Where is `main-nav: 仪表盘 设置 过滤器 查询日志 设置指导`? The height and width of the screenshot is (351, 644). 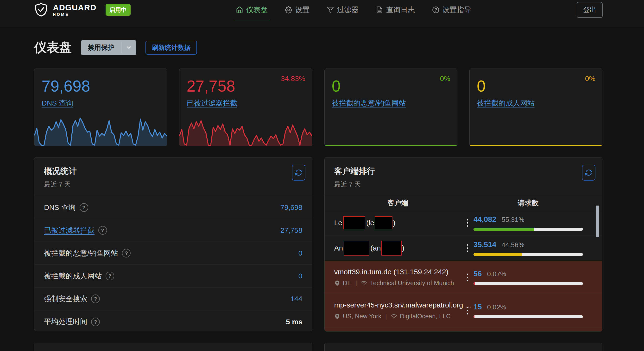 main-nav: 仪表盘 设置 过滤器 查询日志 设置指导 is located at coordinates (354, 10).